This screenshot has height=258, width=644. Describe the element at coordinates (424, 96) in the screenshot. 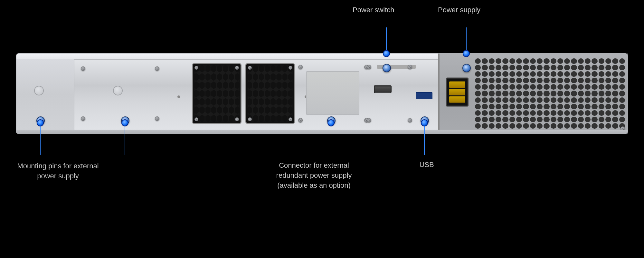

I see `usb-port` at that location.